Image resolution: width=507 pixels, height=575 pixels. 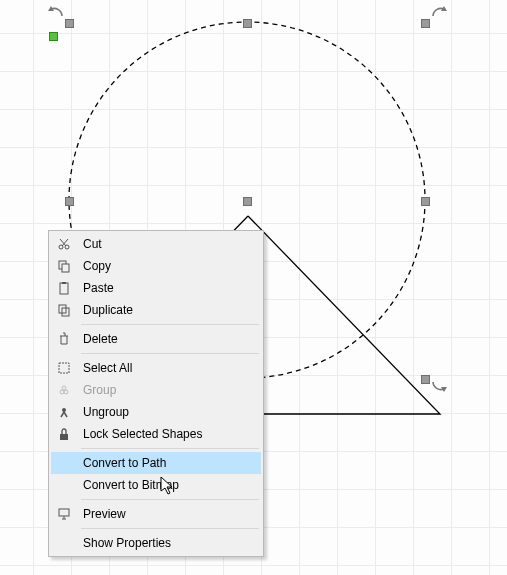 What do you see at coordinates (156, 412) in the screenshot?
I see `menu-item-ungroup: Ungroup` at bounding box center [156, 412].